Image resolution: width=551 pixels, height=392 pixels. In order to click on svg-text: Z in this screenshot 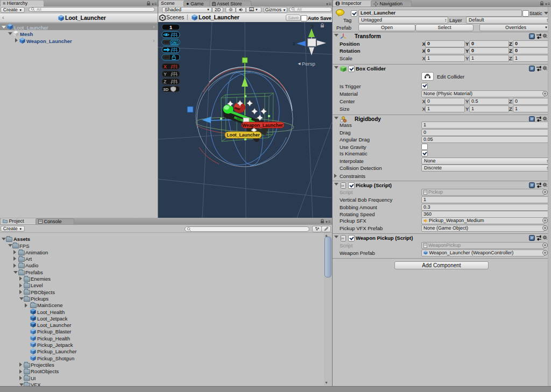, I will do `click(165, 82)`.